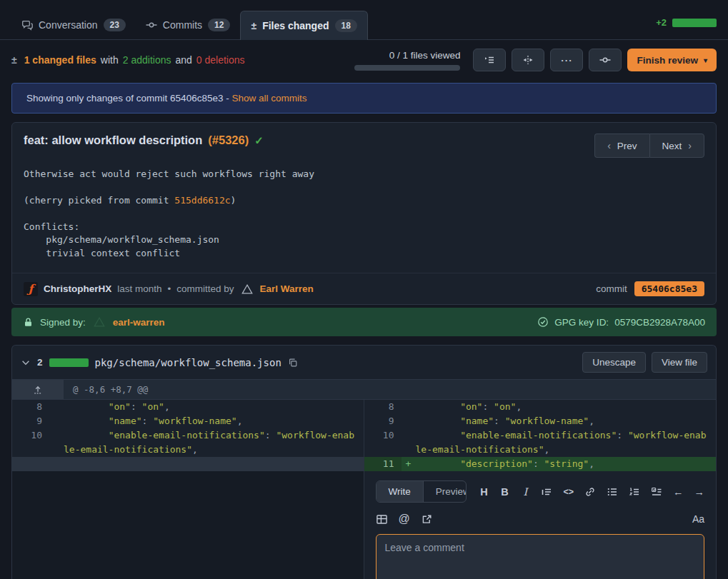 This screenshot has height=579, width=728. What do you see at coordinates (139, 288) in the screenshot?
I see `commit-time: last month` at bounding box center [139, 288].